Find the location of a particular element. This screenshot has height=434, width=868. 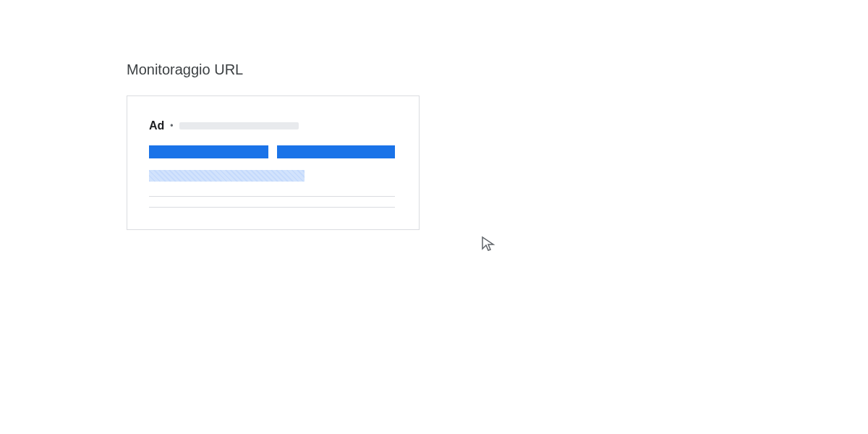

ad-header-row: Ad • is located at coordinates (273, 126).